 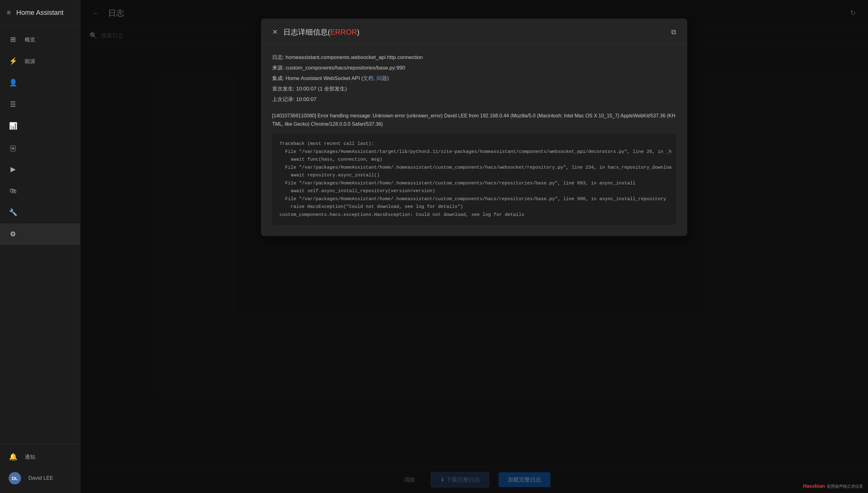 I want to click on sidebar-item-media: ▶, so click(x=40, y=169).